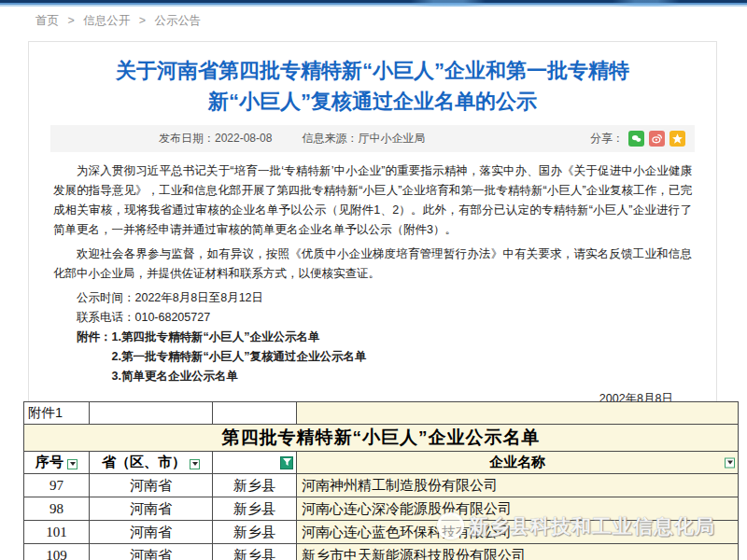 Image resolution: width=747 pixels, height=560 pixels. What do you see at coordinates (215, 138) in the screenshot?
I see `publish-date: 发布日期：2022-08-08` at bounding box center [215, 138].